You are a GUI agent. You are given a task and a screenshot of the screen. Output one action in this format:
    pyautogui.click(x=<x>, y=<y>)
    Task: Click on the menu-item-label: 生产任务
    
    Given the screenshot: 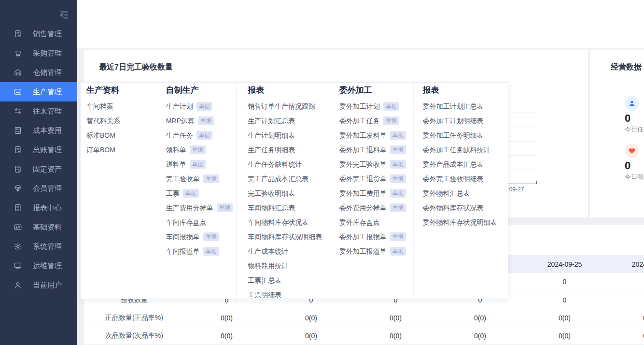 What is the action you would take?
    pyautogui.click(x=180, y=135)
    